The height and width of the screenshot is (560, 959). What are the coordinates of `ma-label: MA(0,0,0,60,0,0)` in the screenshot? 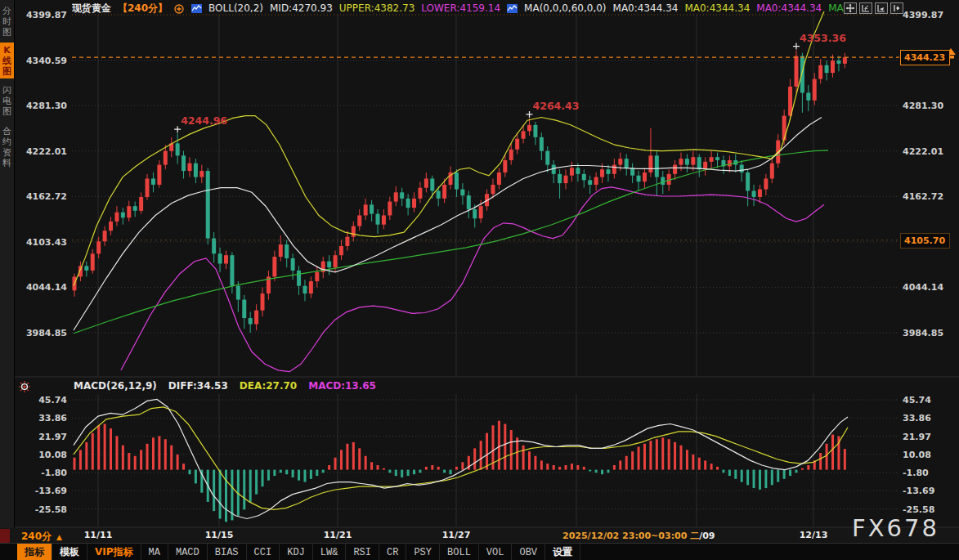 It's located at (565, 8).